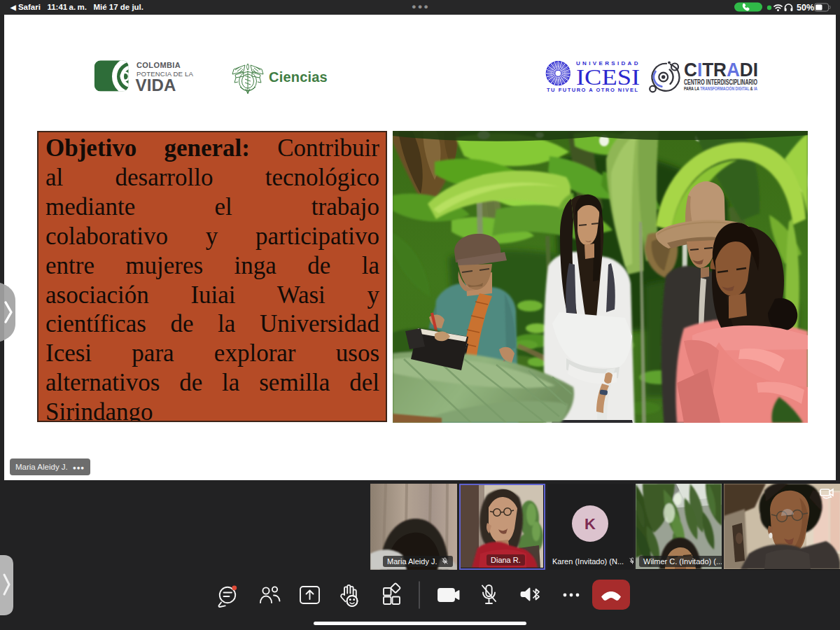 The height and width of the screenshot is (630, 840). What do you see at coordinates (805, 8) in the screenshot?
I see `svg-text: 50%` at bounding box center [805, 8].